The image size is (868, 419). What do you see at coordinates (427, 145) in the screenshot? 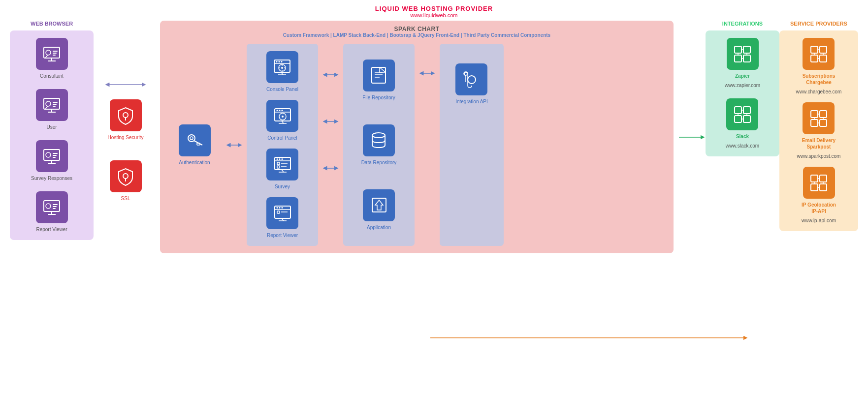
I see `repo-api-arrows` at bounding box center [427, 145].